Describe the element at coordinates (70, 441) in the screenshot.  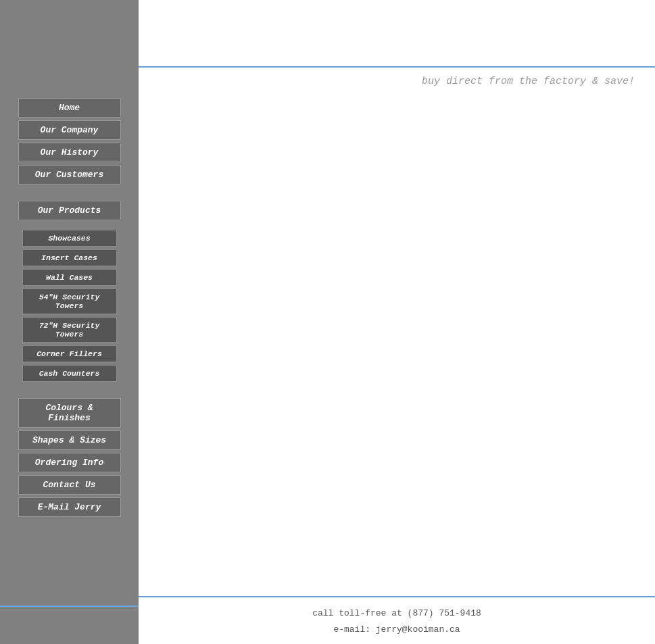
I see `nav-shapes-sizes: Shapes & Sizes` at that location.